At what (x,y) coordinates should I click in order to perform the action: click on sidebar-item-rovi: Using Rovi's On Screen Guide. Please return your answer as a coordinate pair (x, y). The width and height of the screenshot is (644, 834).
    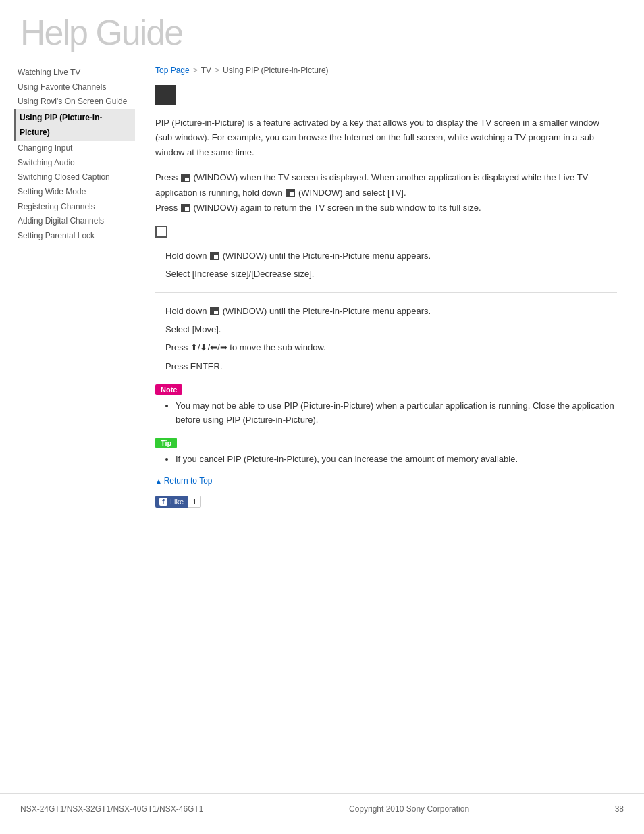
    Looking at the image, I should click on (76, 102).